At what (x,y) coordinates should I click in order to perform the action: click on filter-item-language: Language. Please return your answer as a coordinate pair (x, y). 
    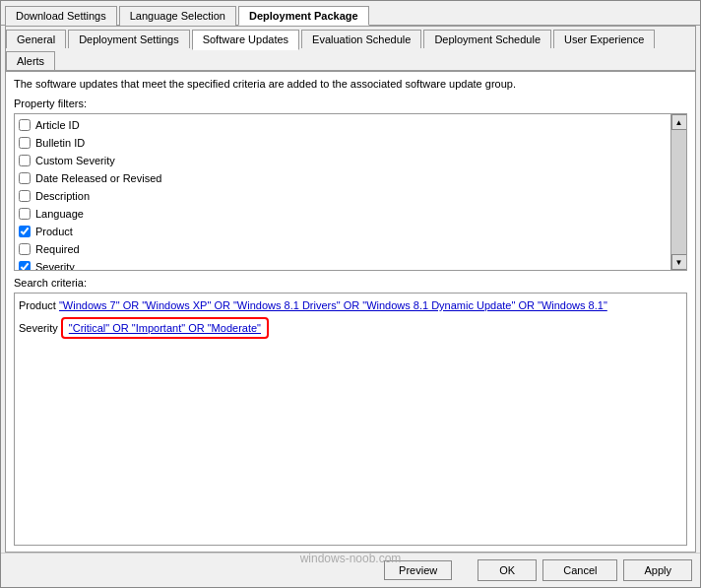
    Looking at the image, I should click on (343, 214).